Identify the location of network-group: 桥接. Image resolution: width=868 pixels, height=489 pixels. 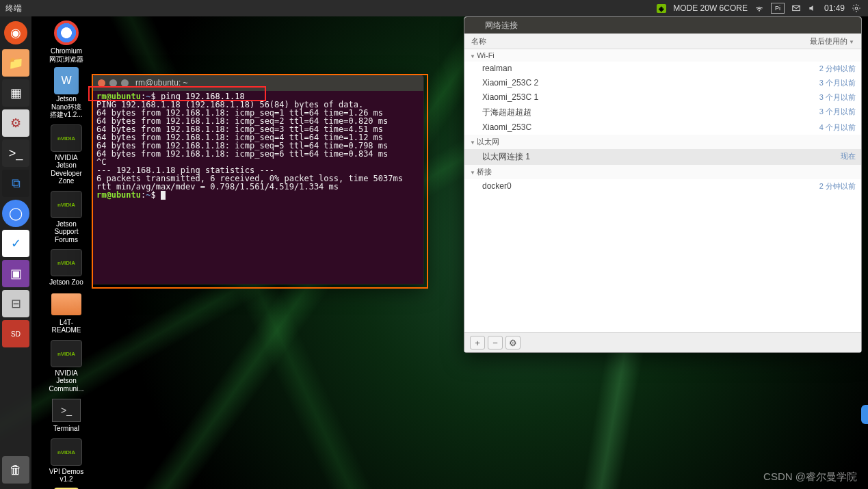
(663, 172).